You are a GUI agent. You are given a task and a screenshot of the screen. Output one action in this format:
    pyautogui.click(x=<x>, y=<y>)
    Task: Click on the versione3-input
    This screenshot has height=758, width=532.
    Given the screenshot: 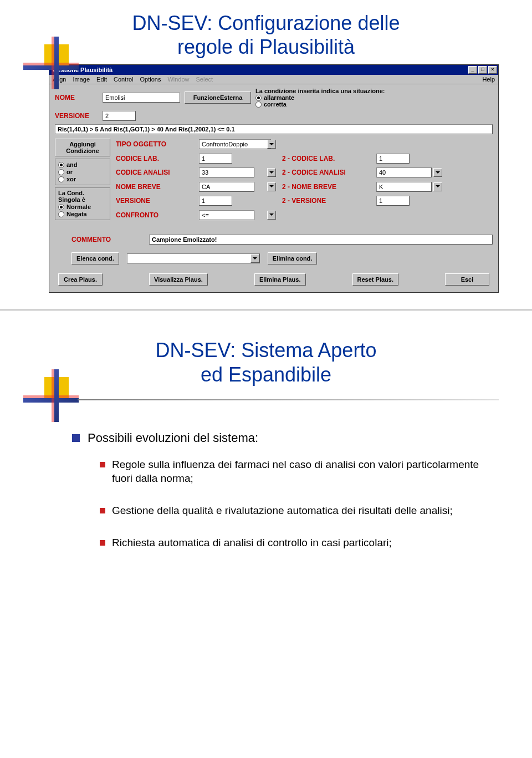 What is the action you would take?
    pyautogui.click(x=393, y=201)
    